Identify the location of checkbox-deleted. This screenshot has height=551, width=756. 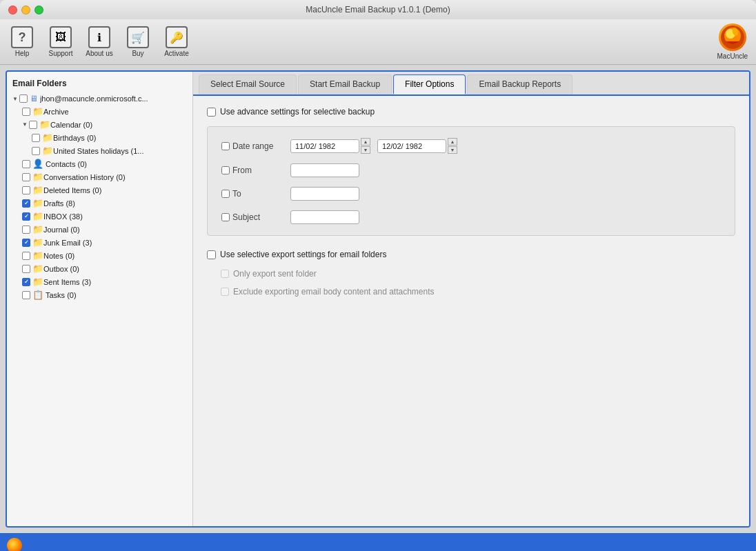
(26, 190).